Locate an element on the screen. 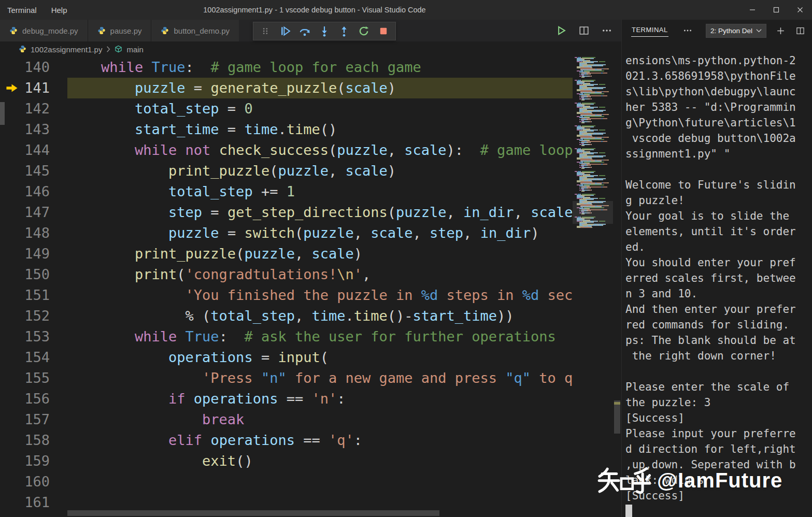 Image resolution: width=812 pixels, height=517 pixels. line-number: 147 is located at coordinates (36, 212).